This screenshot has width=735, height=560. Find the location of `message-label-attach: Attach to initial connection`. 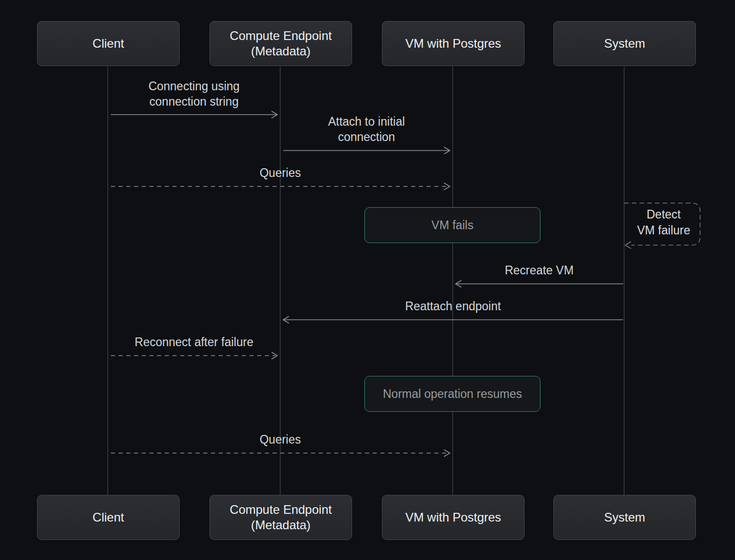

message-label-attach: Attach to initial connection is located at coordinates (366, 129).